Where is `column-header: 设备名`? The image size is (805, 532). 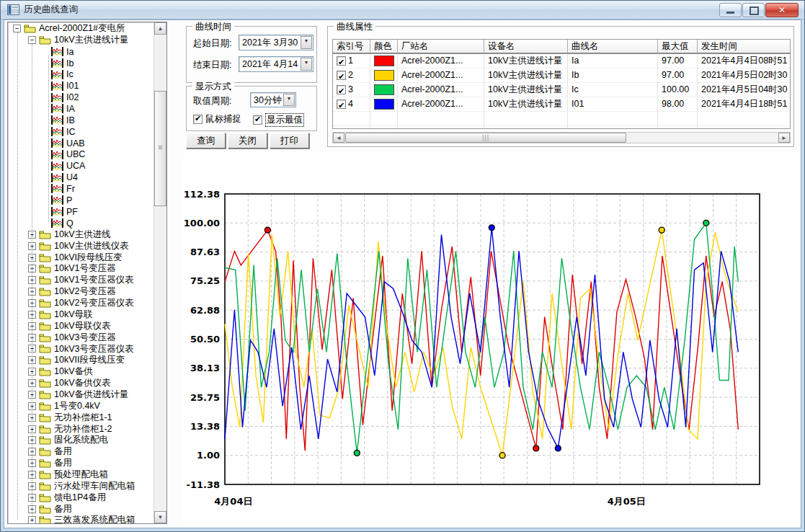 column-header: 设备名 is located at coordinates (526, 47).